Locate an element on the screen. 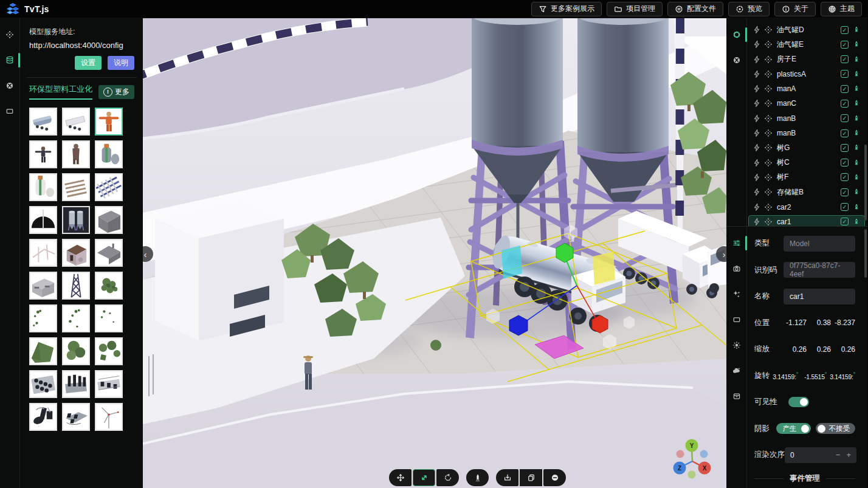 The width and height of the screenshot is (868, 488). topbar-button-config-file: 配置文件 is located at coordinates (695, 9).